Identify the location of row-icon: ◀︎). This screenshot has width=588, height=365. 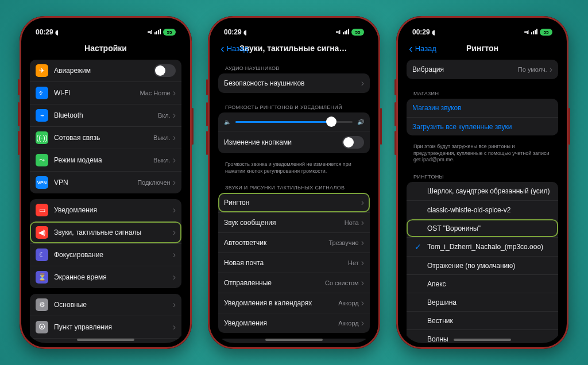
(42, 232).